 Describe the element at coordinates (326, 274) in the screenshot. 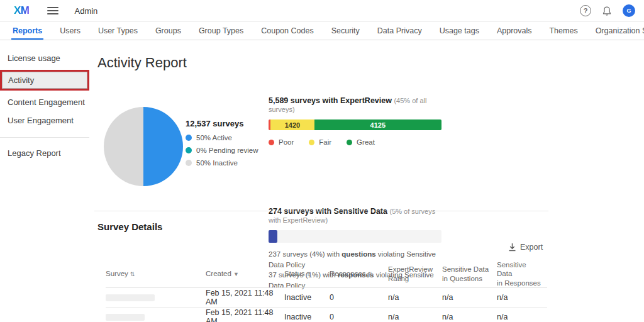

I see `table-header-row: Survey⇅ Created▼ Status⇅ Responses⇅ Expe…` at that location.